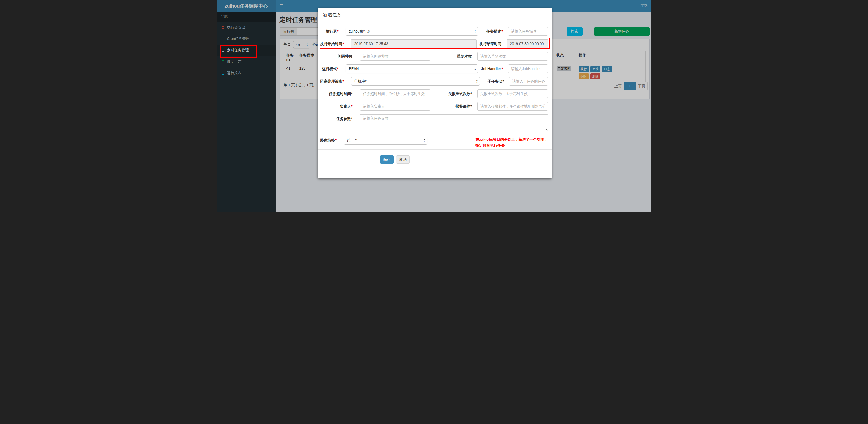 This screenshot has width=868, height=424. I want to click on form-row: 执行器* zuihou执行器 ▲▼ 任务描述*, so click(434, 31).